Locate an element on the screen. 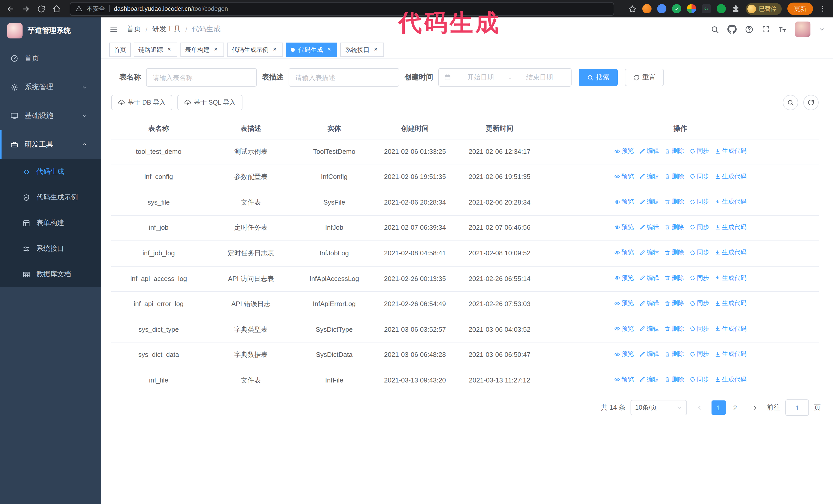 This screenshot has height=504, width=833. sidebar-subitem-codegen-example: 代码生成示例 is located at coordinates (51, 197).